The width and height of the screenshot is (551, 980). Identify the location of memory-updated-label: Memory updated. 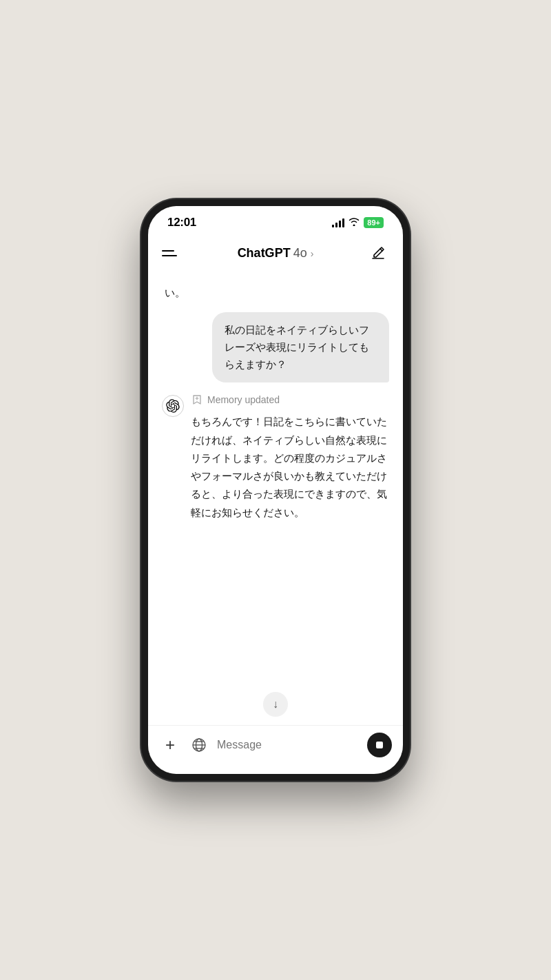
(244, 400).